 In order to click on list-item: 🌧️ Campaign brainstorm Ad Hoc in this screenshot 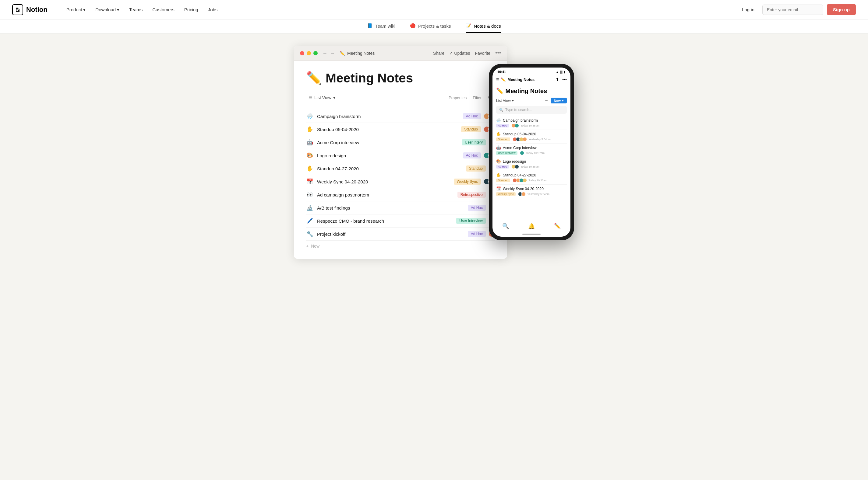, I will do `click(400, 116)`.